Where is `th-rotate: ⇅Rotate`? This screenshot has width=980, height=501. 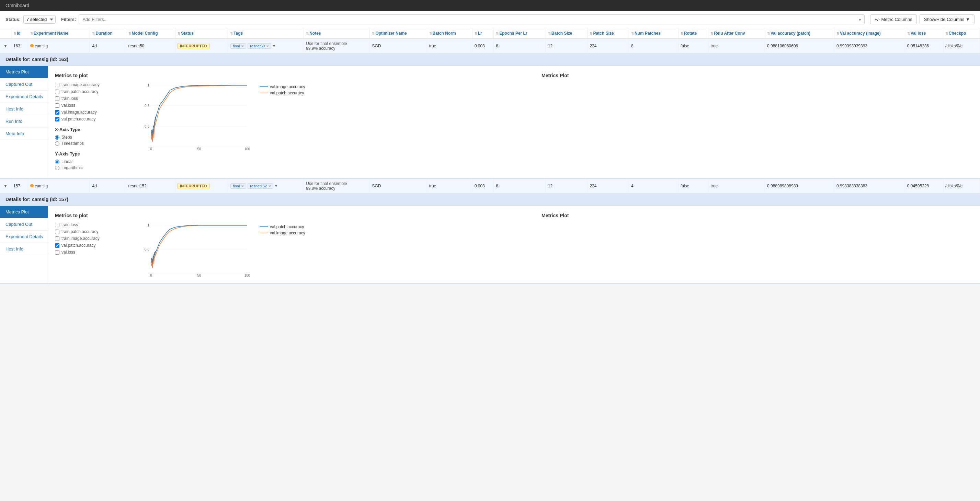
th-rotate: ⇅Rotate is located at coordinates (693, 33).